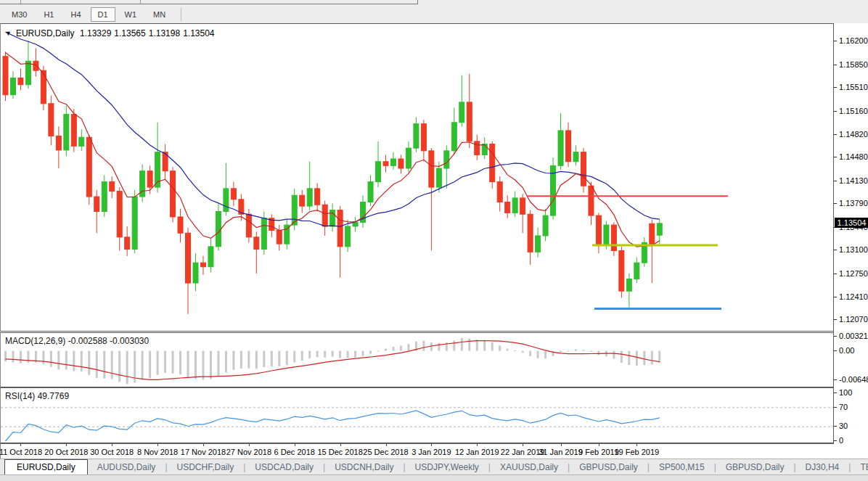 Image resolution: width=868 pixels, height=481 pixels. What do you see at coordinates (160, 15) in the screenshot?
I see `timeframe-button-MN: MN` at bounding box center [160, 15].